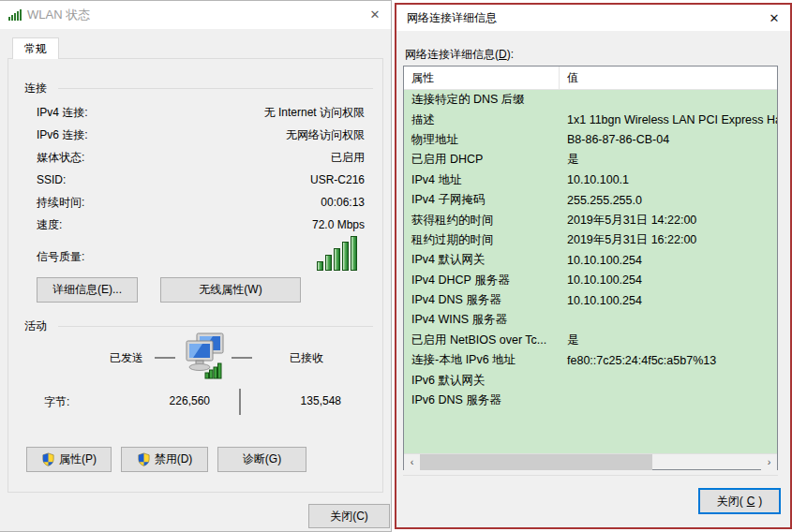 This screenshot has width=792, height=532. Describe the element at coordinates (590, 320) in the screenshot. I see `details-row: IPv4 WINS 服务器` at that location.